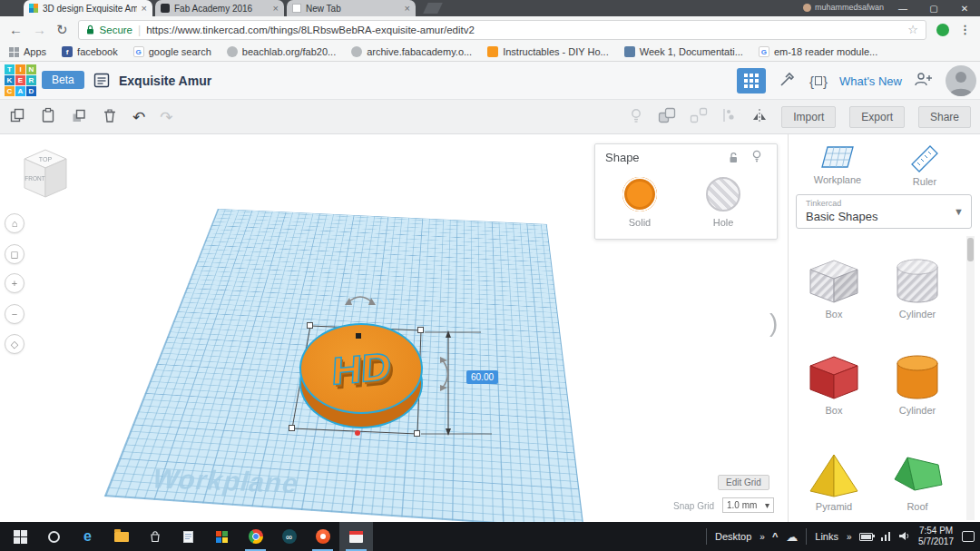 This screenshot has width=980, height=551. Describe the element at coordinates (871, 82) in the screenshot. I see `whats-new-link: What's New` at that location.